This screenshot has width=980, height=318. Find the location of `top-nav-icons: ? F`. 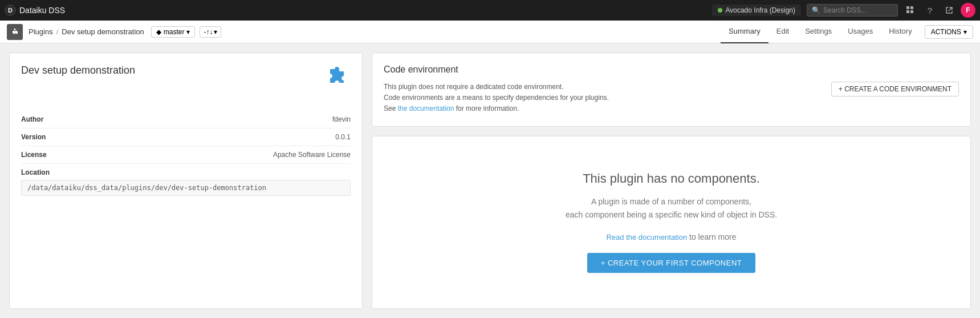

top-nav-icons: ? F is located at coordinates (939, 10).